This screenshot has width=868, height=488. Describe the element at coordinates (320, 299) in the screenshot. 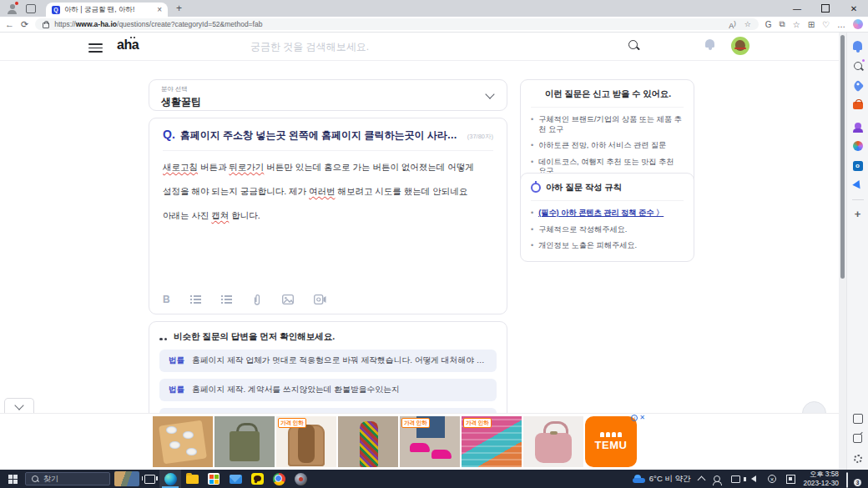

I see `video-icon` at that location.